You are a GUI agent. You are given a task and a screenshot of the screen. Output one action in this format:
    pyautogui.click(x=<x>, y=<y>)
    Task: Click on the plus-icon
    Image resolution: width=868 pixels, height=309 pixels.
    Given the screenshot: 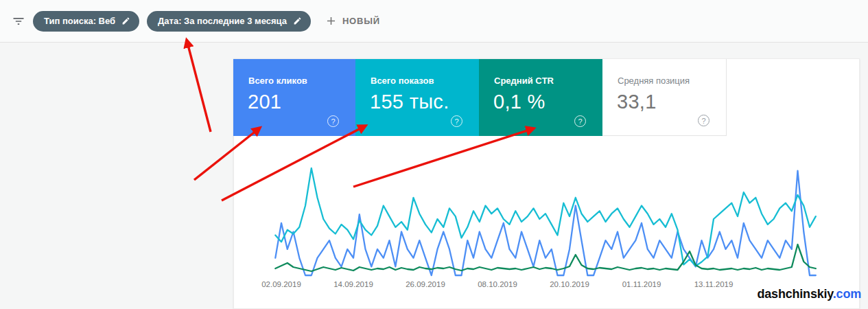 What is the action you would take?
    pyautogui.click(x=331, y=21)
    